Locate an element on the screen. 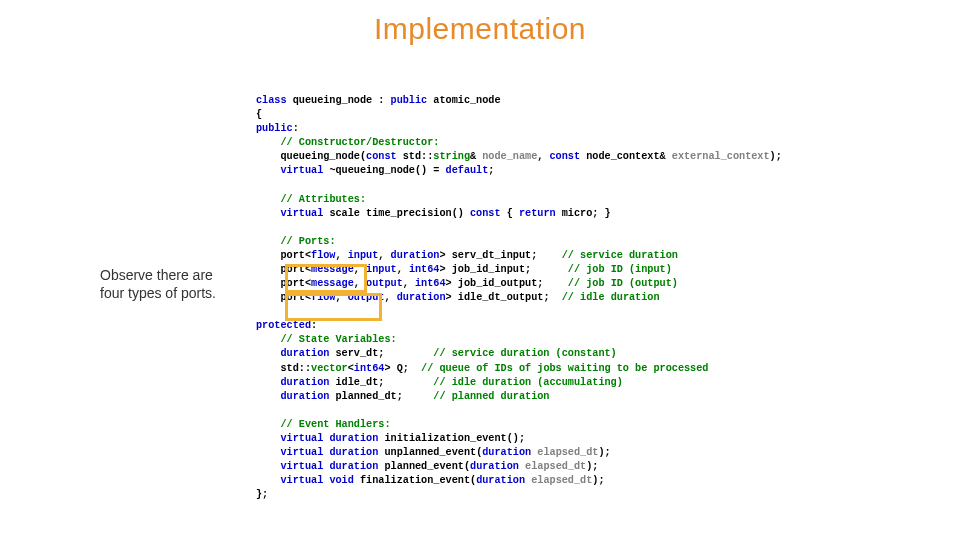 This screenshot has height=540, width=960. code-comment: // idle duration is located at coordinates (611, 298).